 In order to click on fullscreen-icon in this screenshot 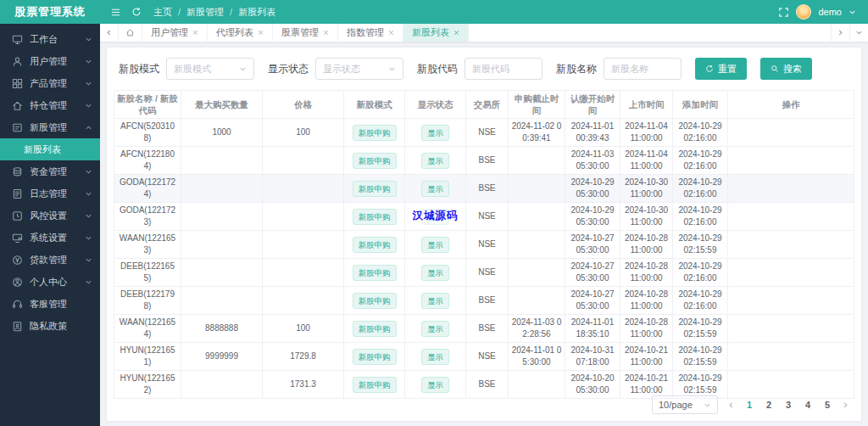, I will do `click(783, 12)`.